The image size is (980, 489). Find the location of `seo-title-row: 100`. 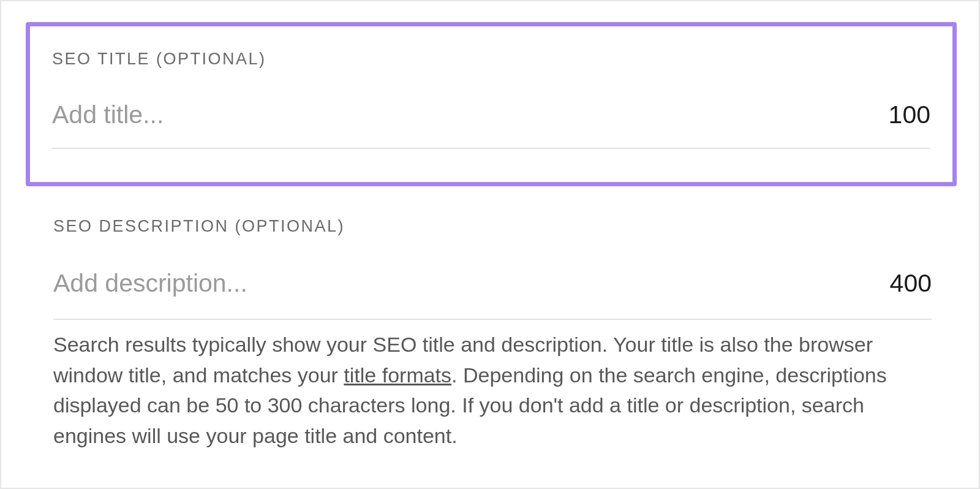

seo-title-row: 100 is located at coordinates (491, 125).